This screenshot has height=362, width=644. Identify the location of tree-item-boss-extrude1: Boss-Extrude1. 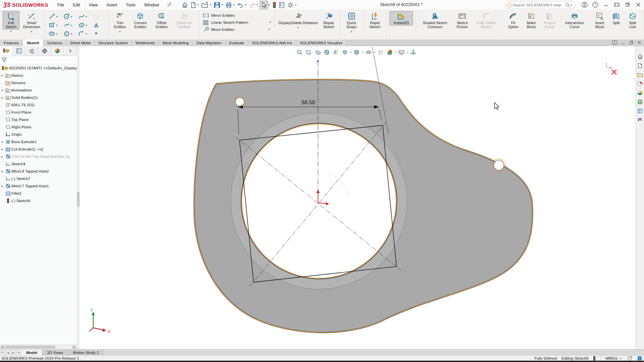
(38, 142).